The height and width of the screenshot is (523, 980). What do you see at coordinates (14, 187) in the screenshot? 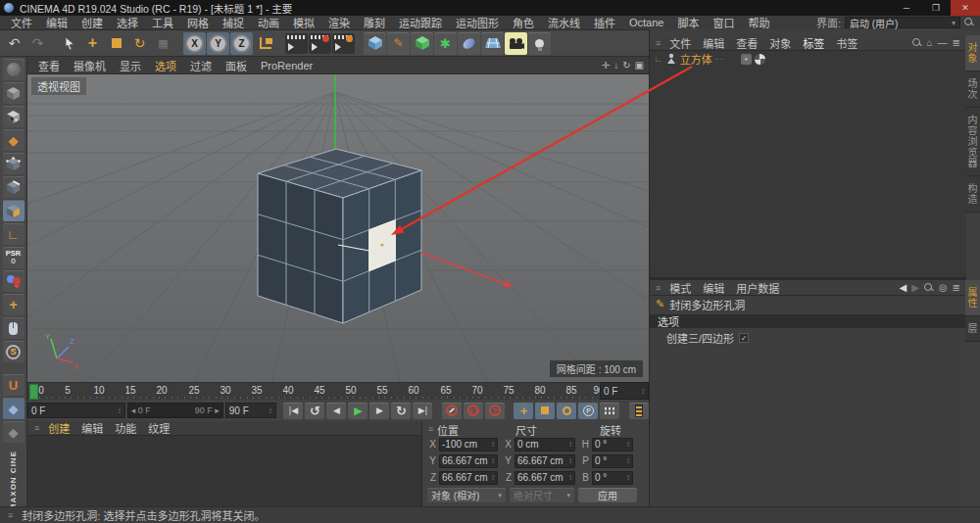
I see `edges-mode-button` at bounding box center [14, 187].